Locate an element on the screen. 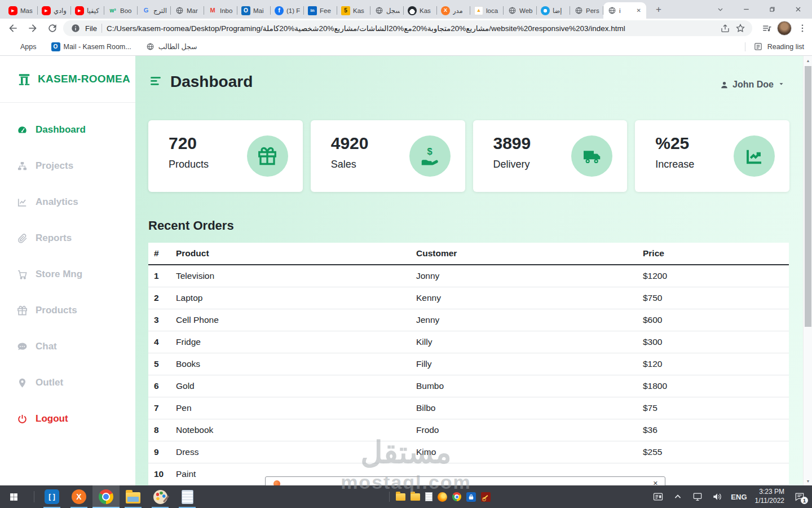  browser-tab: OMai is located at coordinates (254, 10).